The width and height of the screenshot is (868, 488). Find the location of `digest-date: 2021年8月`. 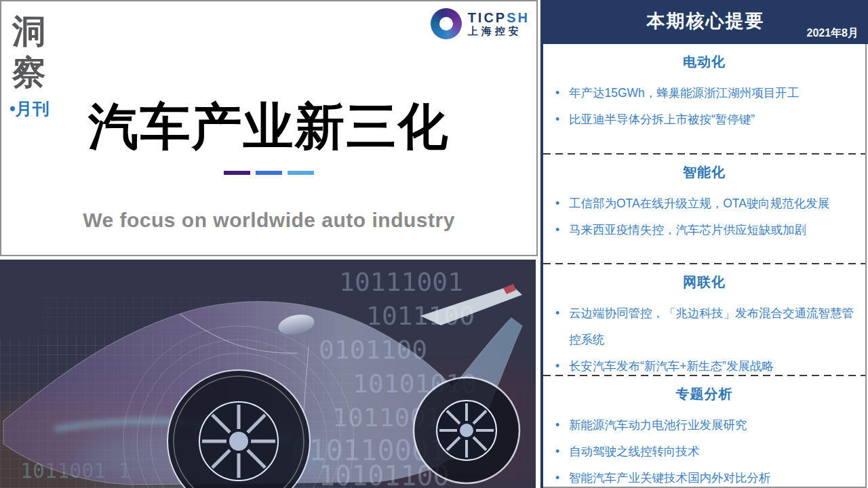

digest-date: 2021年8月 is located at coordinates (833, 34).